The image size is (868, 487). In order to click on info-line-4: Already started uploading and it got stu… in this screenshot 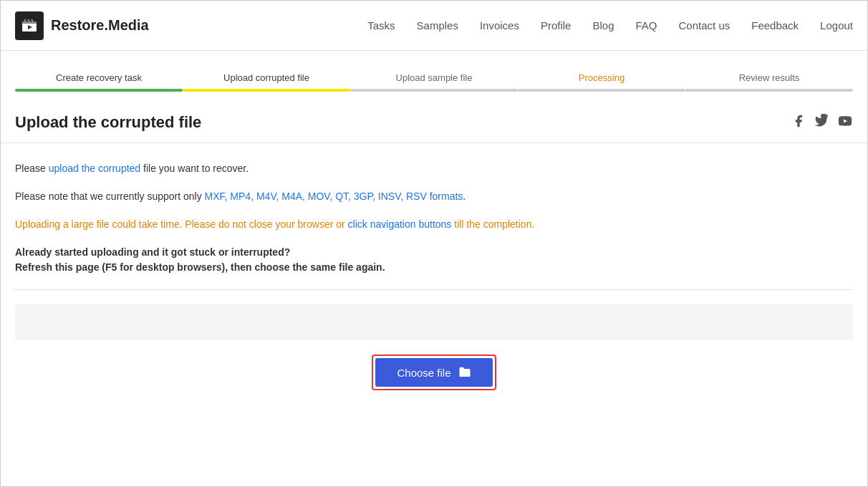, I will do `click(434, 260)`.